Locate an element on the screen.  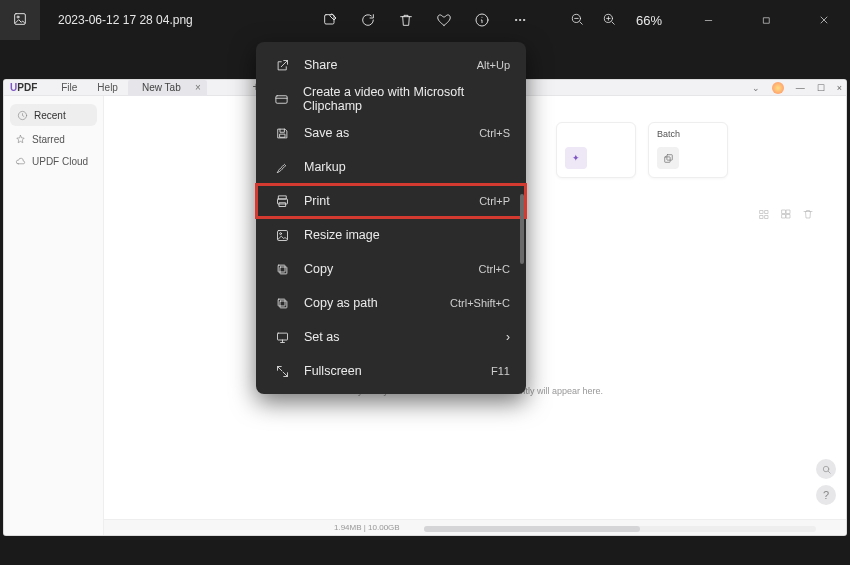
menu-item-label: Set as is located at coordinates (322, 337).